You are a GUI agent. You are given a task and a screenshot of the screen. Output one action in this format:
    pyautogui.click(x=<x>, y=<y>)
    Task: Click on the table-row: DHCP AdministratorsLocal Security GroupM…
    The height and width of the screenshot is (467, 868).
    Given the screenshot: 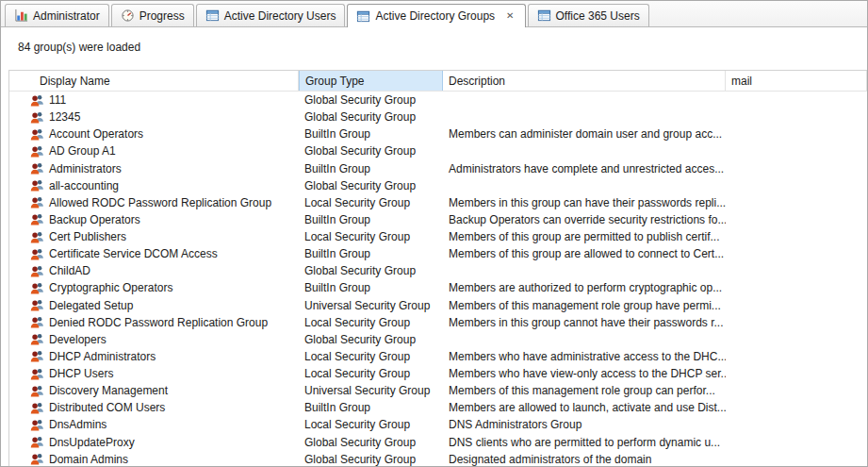 What is the action you would take?
    pyautogui.click(x=438, y=357)
    